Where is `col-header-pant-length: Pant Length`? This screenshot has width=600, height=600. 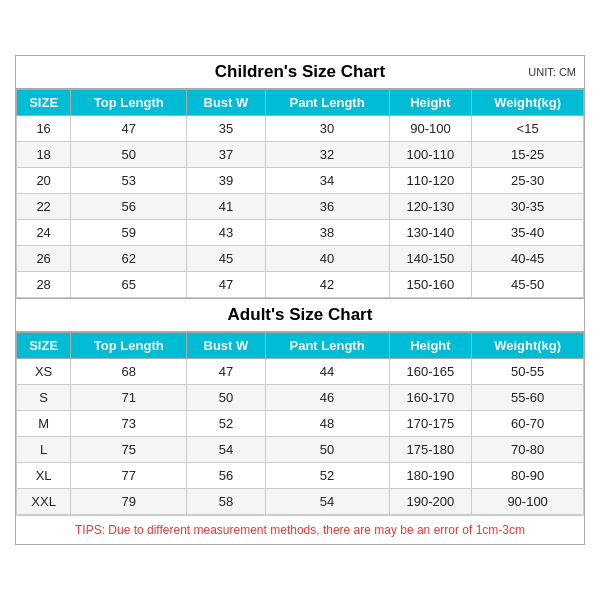
col-header-pant-length: Pant Length is located at coordinates (327, 103).